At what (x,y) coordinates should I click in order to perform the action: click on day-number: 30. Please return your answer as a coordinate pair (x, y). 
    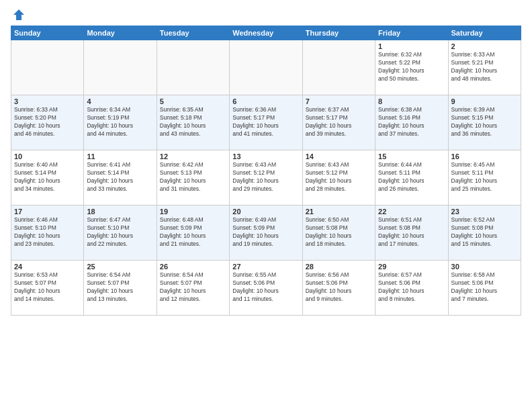
    Looking at the image, I should click on (485, 267).